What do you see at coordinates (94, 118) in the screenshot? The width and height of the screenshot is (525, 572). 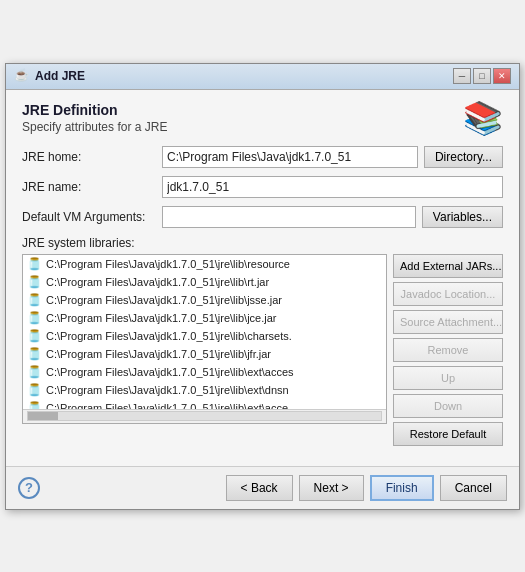 I see `header-text: JRE Definition Specify attributes for a …` at bounding box center [94, 118].